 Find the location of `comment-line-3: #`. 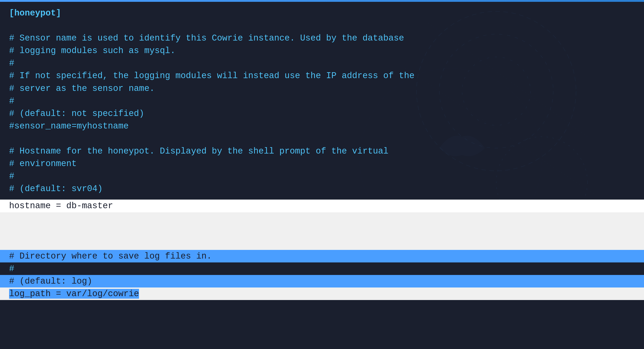

comment-line-3: # is located at coordinates (322, 63).